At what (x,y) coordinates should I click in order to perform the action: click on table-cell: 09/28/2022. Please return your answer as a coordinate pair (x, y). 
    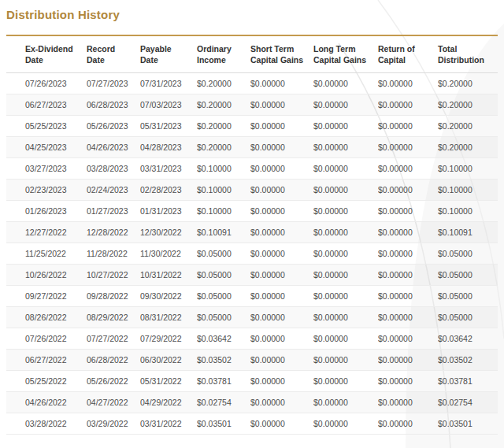
    Looking at the image, I should click on (113, 296).